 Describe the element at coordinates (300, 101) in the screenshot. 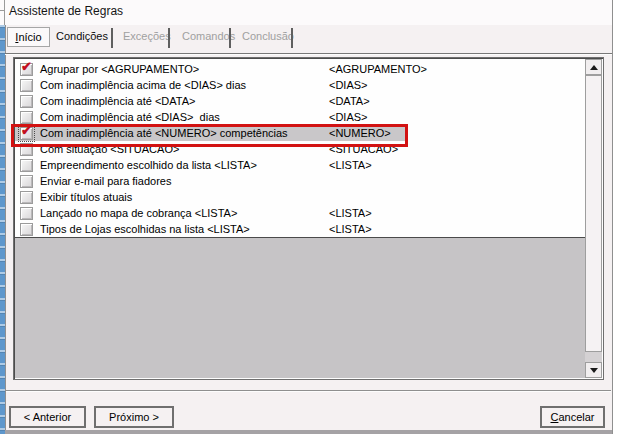

I see `list-item: Com inadimplência até <DATA> <DATA>` at that location.